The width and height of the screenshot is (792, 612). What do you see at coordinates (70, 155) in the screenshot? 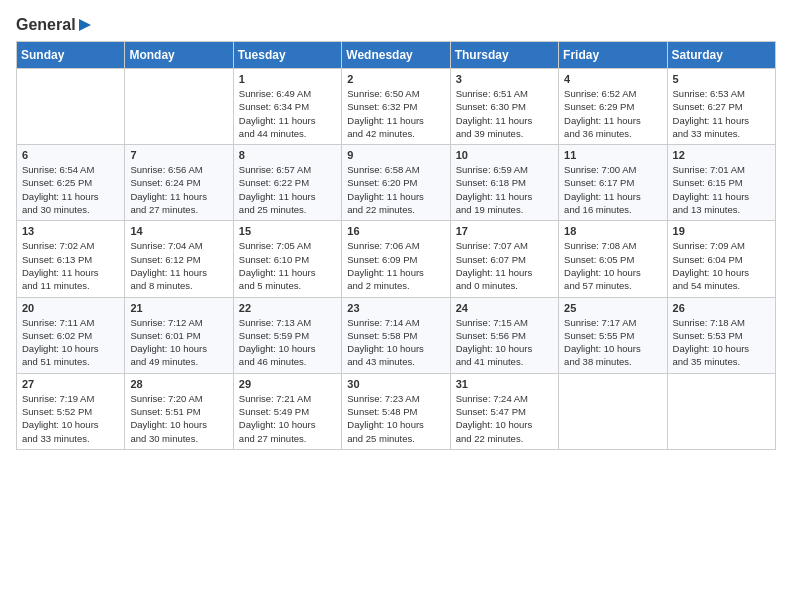
I see `day-number: 6` at bounding box center [70, 155].